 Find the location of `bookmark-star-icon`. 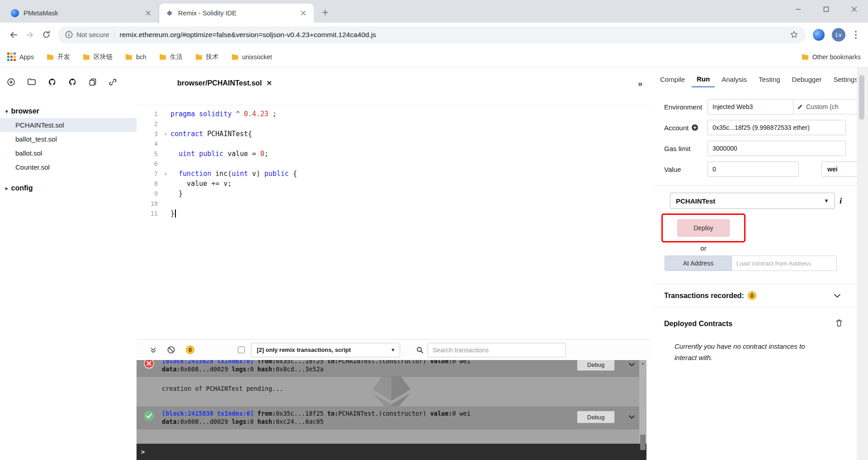

bookmark-star-icon is located at coordinates (794, 34).